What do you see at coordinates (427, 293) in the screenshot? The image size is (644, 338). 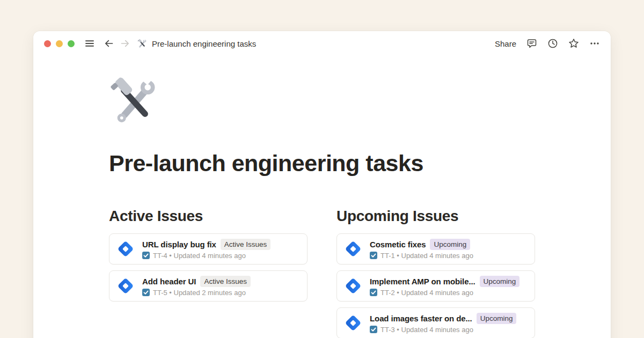 I see `issue-meta: TT-2 • Updated 4 minutes ago` at bounding box center [427, 293].